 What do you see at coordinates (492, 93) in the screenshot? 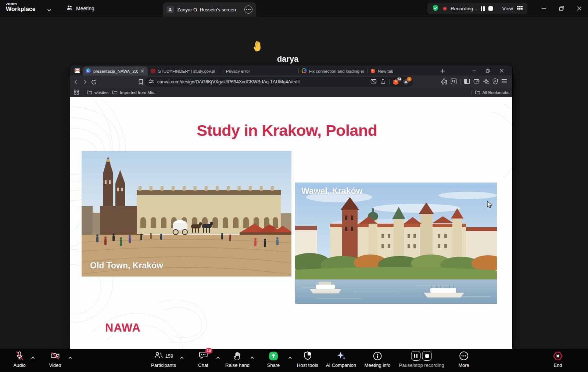
I see `all-bookmarks: All Bookmarks` at bounding box center [492, 93].